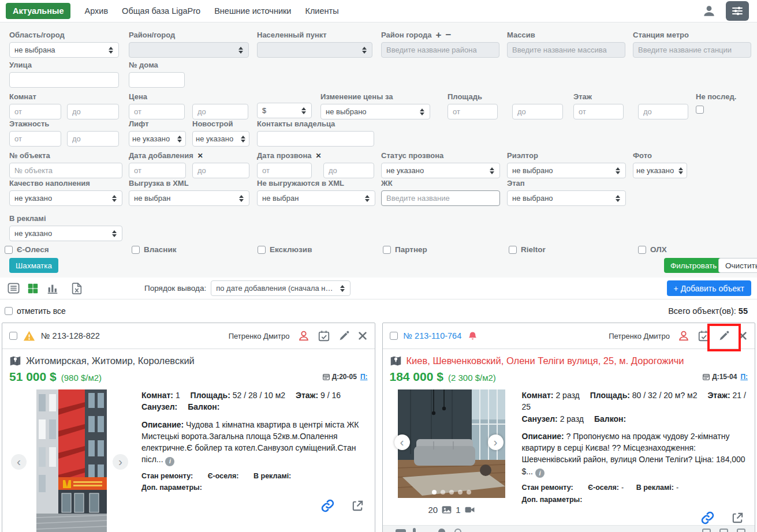 Image resolution: width=757 pixels, height=532 pixels. What do you see at coordinates (349, 171) in the screenshot?
I see `date-called-to-input` at bounding box center [349, 171].